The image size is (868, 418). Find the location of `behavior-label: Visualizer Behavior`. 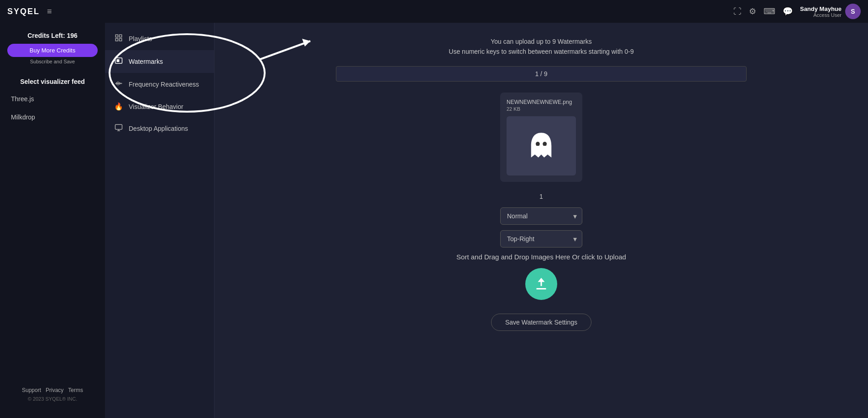

behavior-label: Visualizer Behavior is located at coordinates (156, 107).